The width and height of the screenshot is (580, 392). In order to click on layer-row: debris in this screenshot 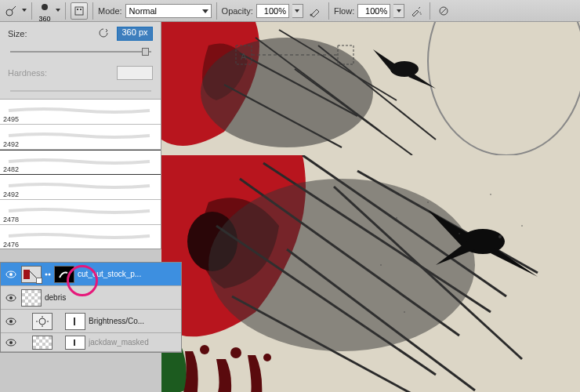, I will do `click(91, 298)`.